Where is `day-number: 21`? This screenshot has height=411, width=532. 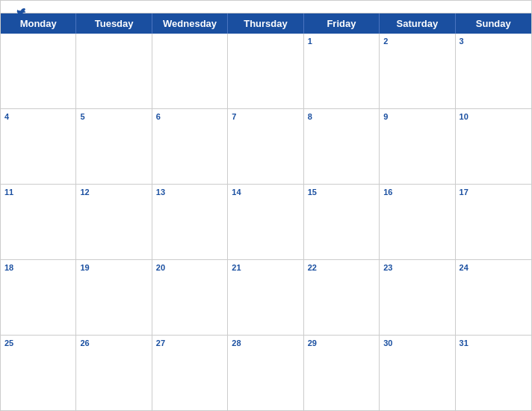
day-number: 21 is located at coordinates (236, 268).